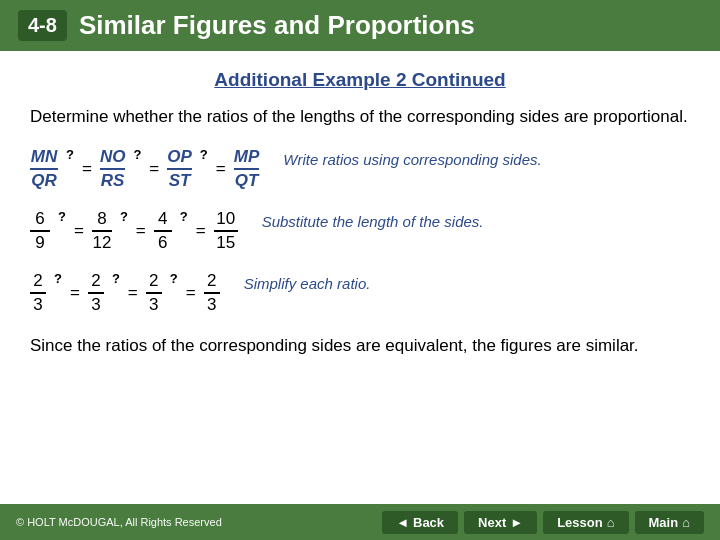  I want to click on fraction-6-9: 6 9, so click(40, 231).